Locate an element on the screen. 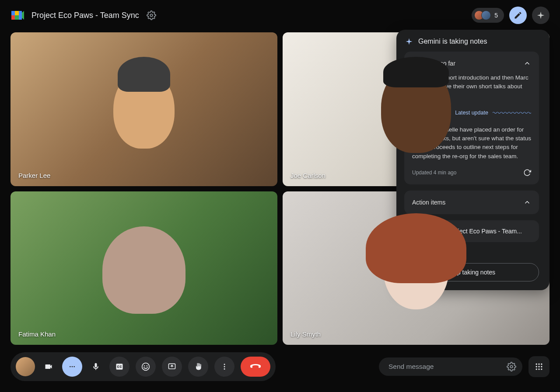 The width and height of the screenshot is (560, 392). google-meet-logo is located at coordinates (18, 15).